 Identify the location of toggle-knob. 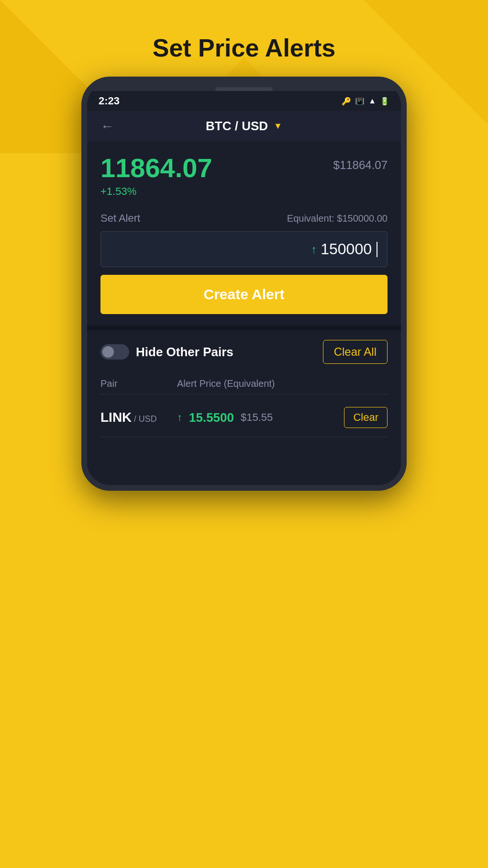
(108, 352).